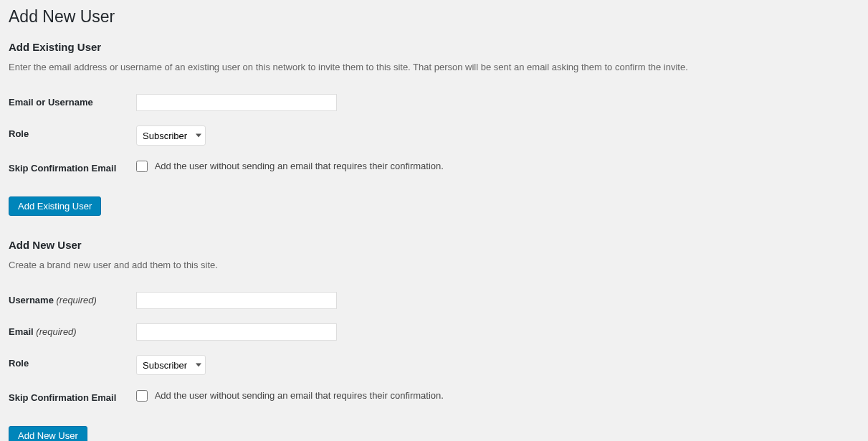  What do you see at coordinates (300, 166) in the screenshot?
I see `existing-skip-description: Add the user without sending an email th…` at bounding box center [300, 166].